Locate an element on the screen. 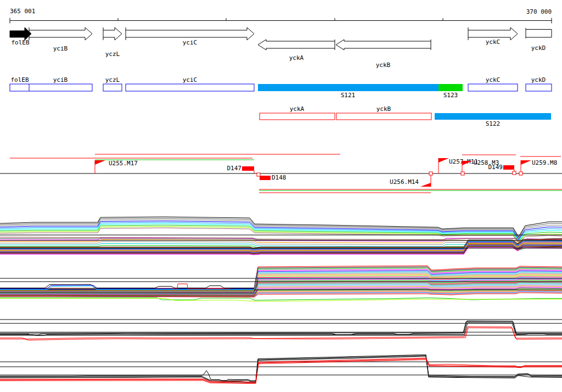 This screenshot has height=392, width=562. segment-label: folEB is located at coordinates (20, 80).